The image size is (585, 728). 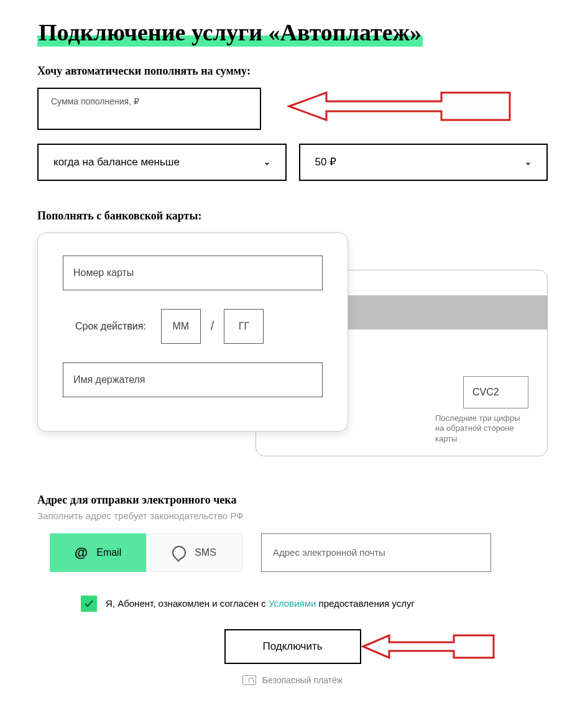 I want to click on tab-label: SMS, so click(x=205, y=553).